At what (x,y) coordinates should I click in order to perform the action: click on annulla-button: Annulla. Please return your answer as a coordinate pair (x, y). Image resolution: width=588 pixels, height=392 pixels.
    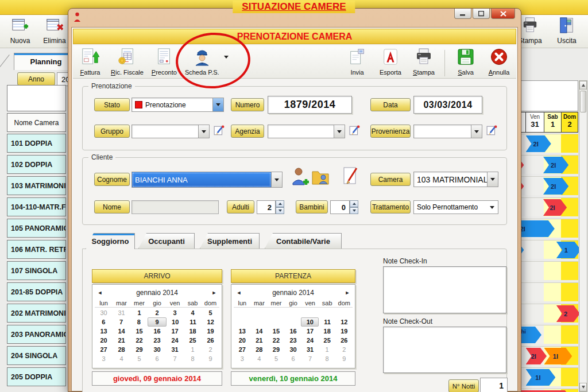
    Looking at the image, I should click on (499, 62).